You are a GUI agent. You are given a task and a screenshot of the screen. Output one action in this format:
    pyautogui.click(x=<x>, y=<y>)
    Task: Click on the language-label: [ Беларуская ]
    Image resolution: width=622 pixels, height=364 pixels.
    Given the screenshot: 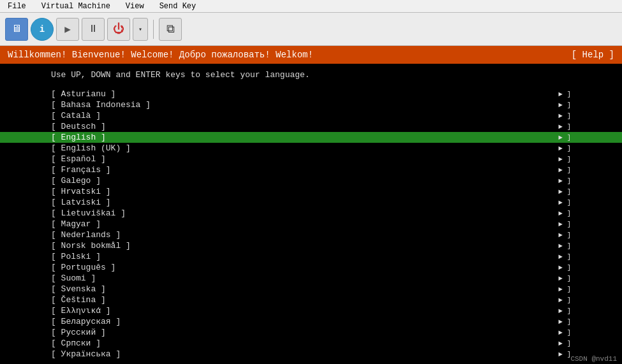 What is the action you would take?
    pyautogui.click(x=85, y=321)
    